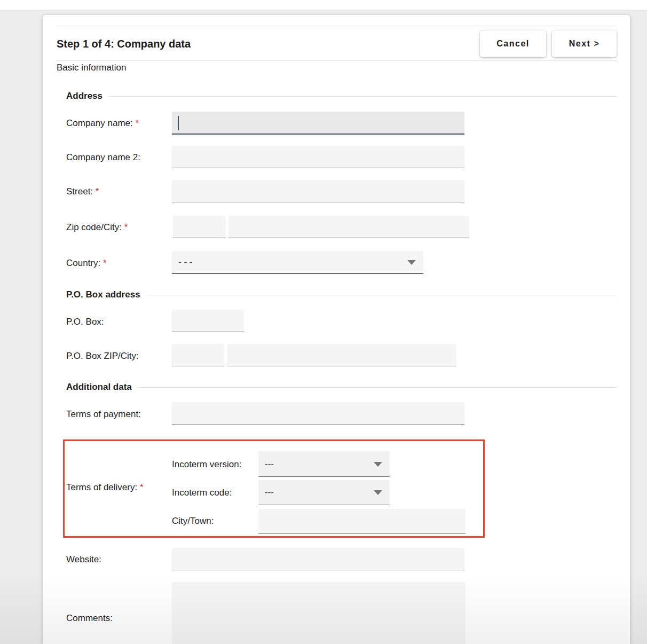  Describe the element at coordinates (86, 263) in the screenshot. I see `country-label: Country: *` at that location.